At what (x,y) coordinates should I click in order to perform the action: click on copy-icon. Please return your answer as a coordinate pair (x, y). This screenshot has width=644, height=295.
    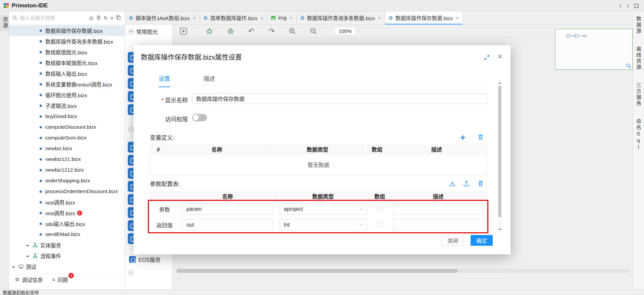
    Looking at the image, I should click on (118, 18).